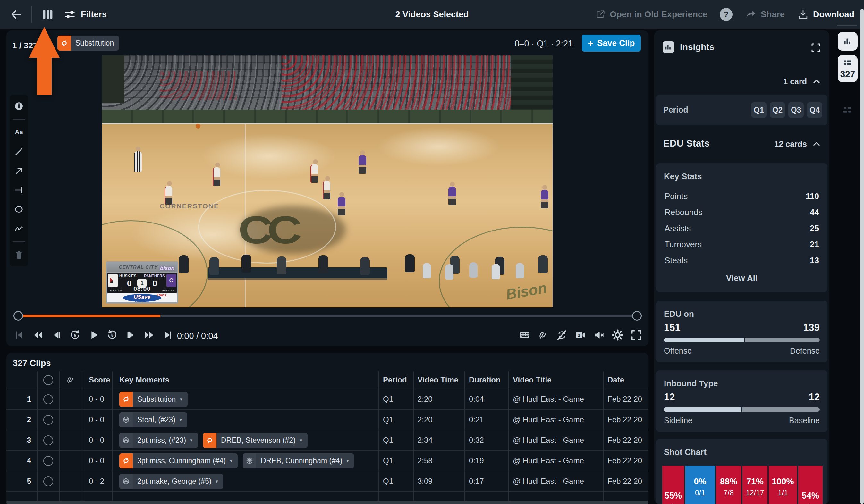 This screenshot has height=504, width=864. Describe the element at coordinates (327, 420) in the screenshot. I see `table-row: 20 - 0Steal, (#23)▼Q12:200:21@ Hudl East…` at that location.